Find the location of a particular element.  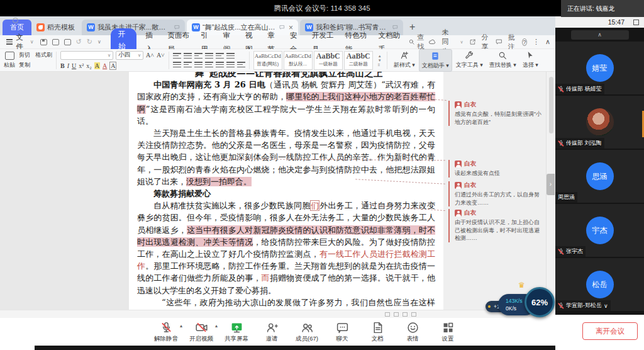

find-replace-button: 查找替换 ▾ is located at coordinates (503, 60).